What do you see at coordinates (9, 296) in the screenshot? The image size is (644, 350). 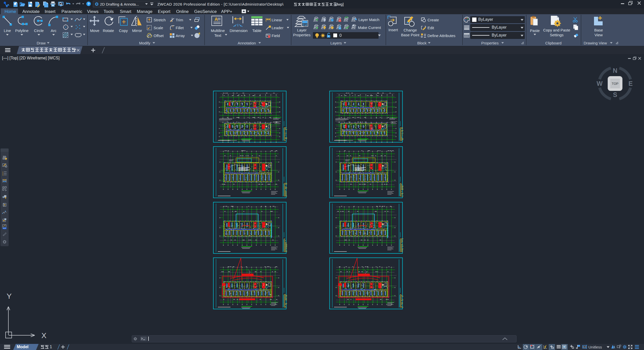 I see `svg-text: Y` at bounding box center [9, 296].